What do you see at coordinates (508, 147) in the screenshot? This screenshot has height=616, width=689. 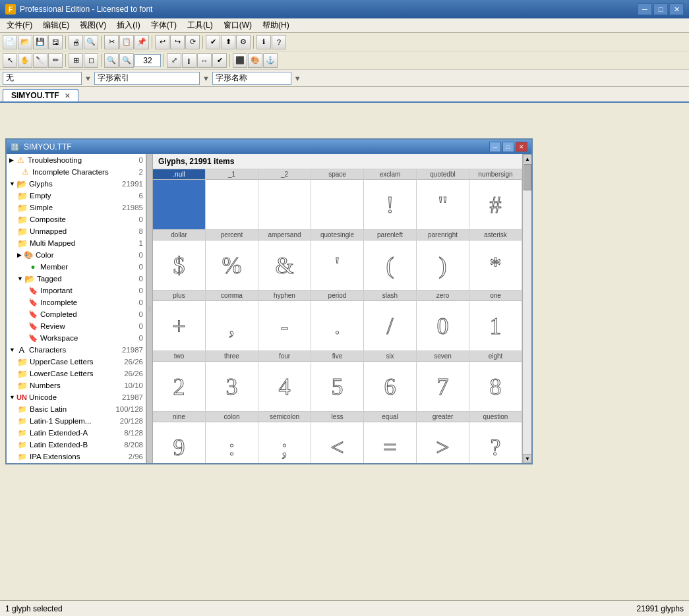 I see `fw-restore-button: □` at bounding box center [508, 147].